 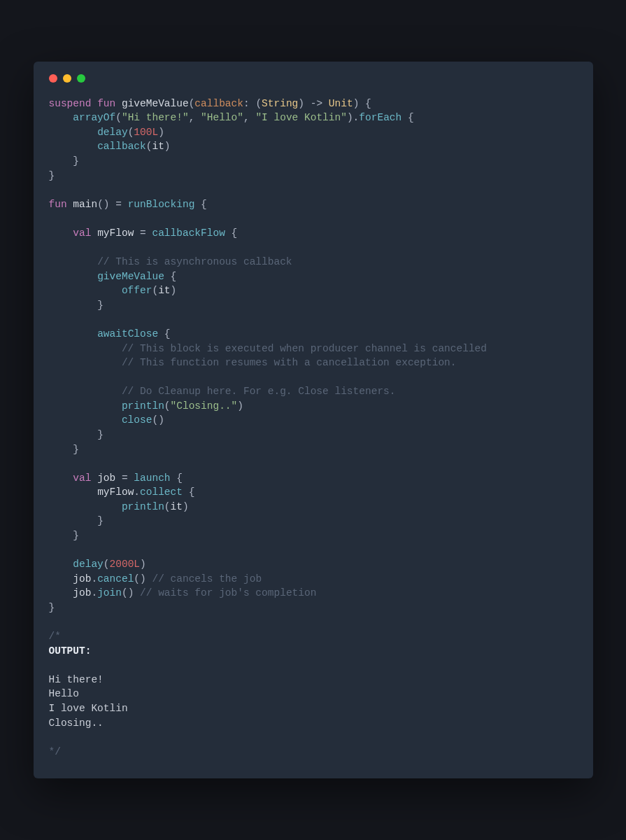 I want to click on string-literal: "Hello", so click(x=222, y=118).